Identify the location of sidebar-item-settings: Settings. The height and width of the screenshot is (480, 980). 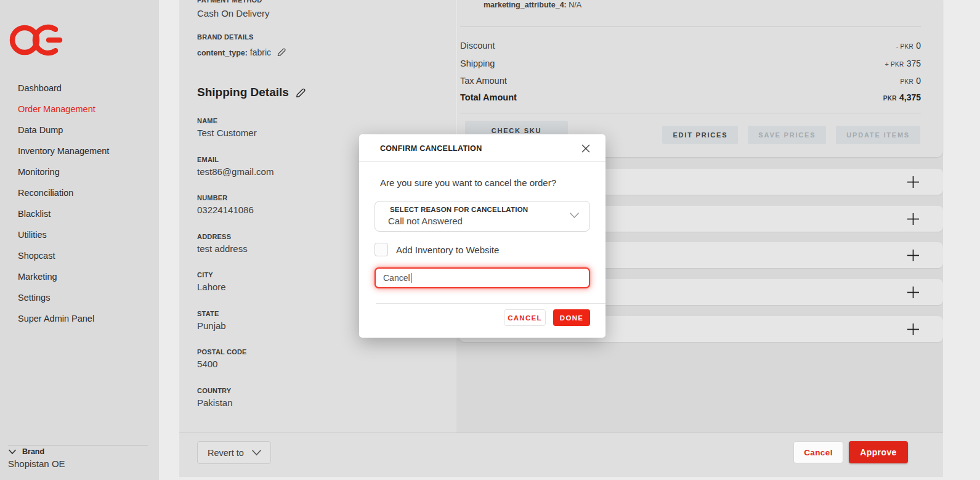
(79, 298).